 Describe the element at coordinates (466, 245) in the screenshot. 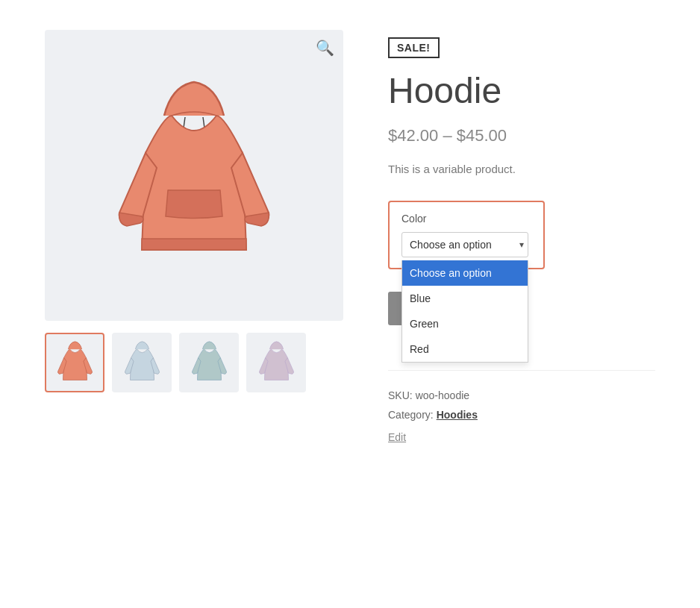

I see `select-wrapper: Choose an optionBlueGreenRed ▾ Choose an…` at that location.